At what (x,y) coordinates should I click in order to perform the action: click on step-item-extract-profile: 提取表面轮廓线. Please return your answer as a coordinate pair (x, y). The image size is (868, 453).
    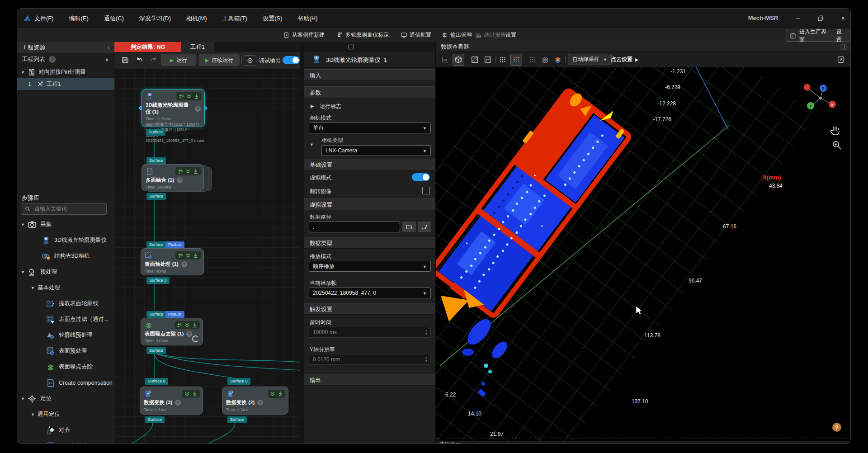
    Looking at the image, I should click on (66, 304).